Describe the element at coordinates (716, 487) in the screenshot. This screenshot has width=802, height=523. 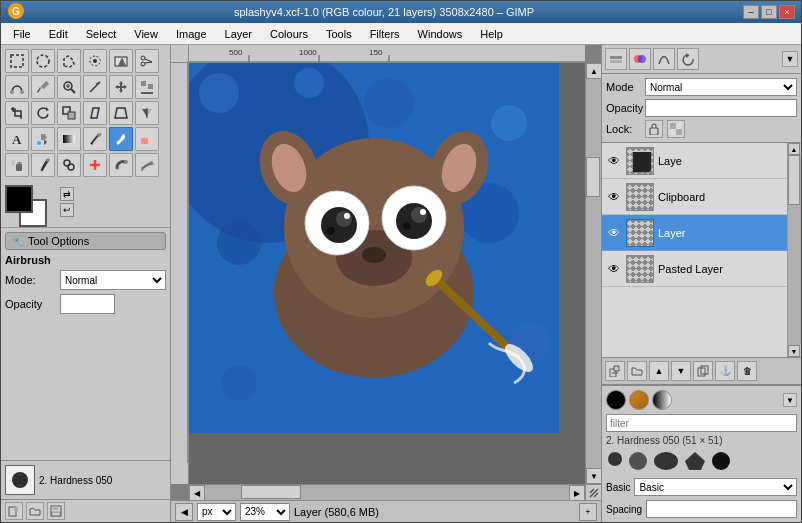
I see `brush-basic-select: Basic` at that location.